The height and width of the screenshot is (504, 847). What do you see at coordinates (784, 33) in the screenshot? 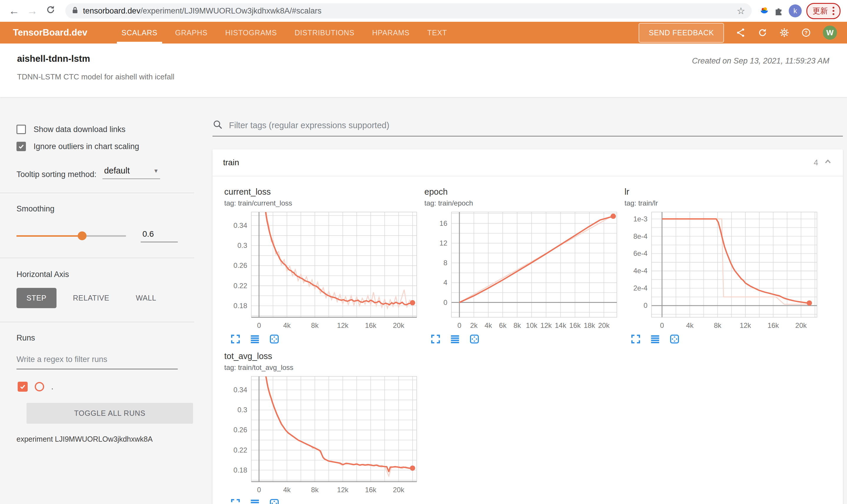
I see `settings-gear-icon` at bounding box center [784, 33].